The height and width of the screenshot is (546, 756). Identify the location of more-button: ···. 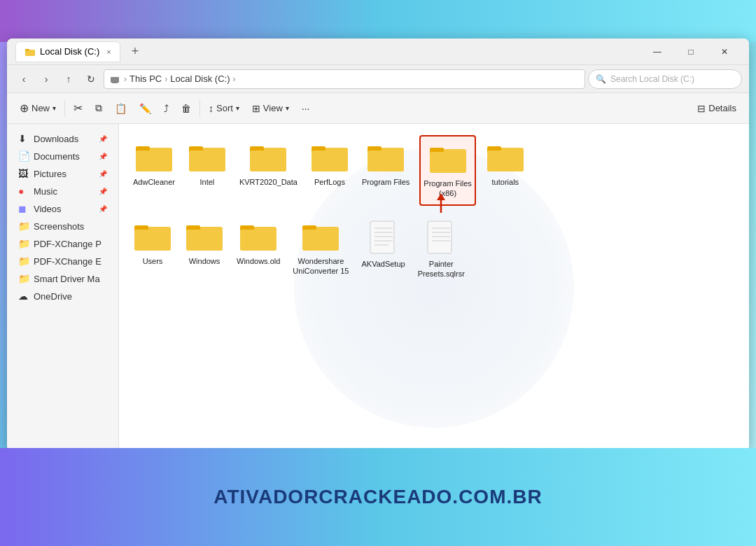
(306, 108).